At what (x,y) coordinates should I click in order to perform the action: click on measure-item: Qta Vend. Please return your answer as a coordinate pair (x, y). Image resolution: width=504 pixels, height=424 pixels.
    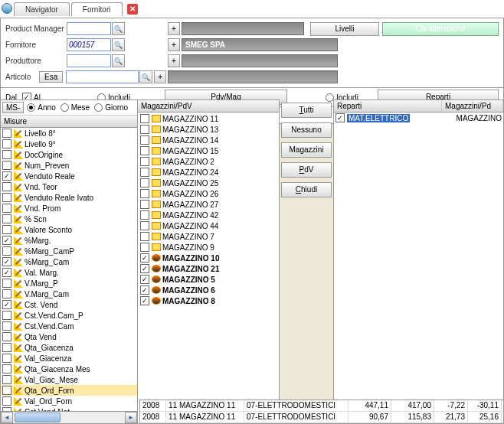
    Looking at the image, I should click on (69, 337).